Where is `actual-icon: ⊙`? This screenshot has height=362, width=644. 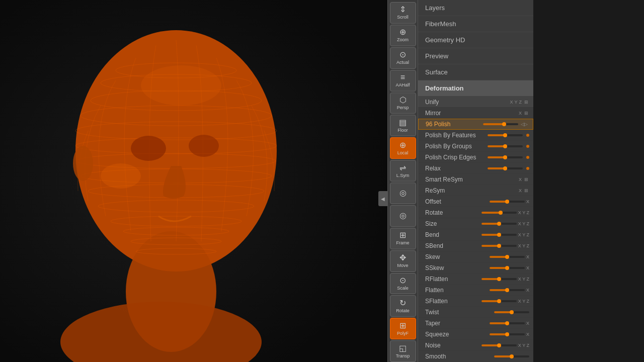 actual-icon: ⊙ is located at coordinates (403, 55).